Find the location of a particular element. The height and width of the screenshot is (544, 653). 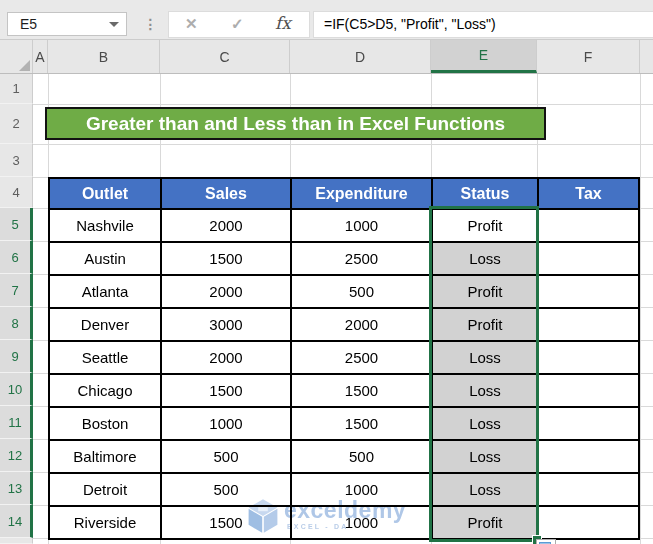

table-header-expenditure: Expenditure is located at coordinates (362, 194).